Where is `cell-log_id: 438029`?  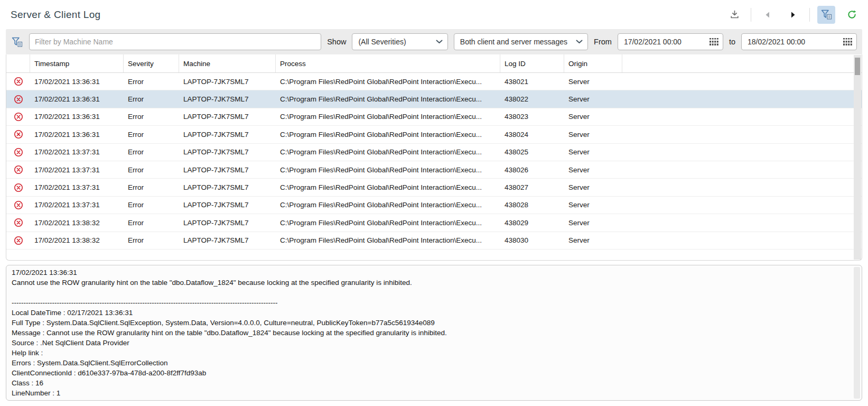
cell-log_id: 438029 is located at coordinates (533, 223).